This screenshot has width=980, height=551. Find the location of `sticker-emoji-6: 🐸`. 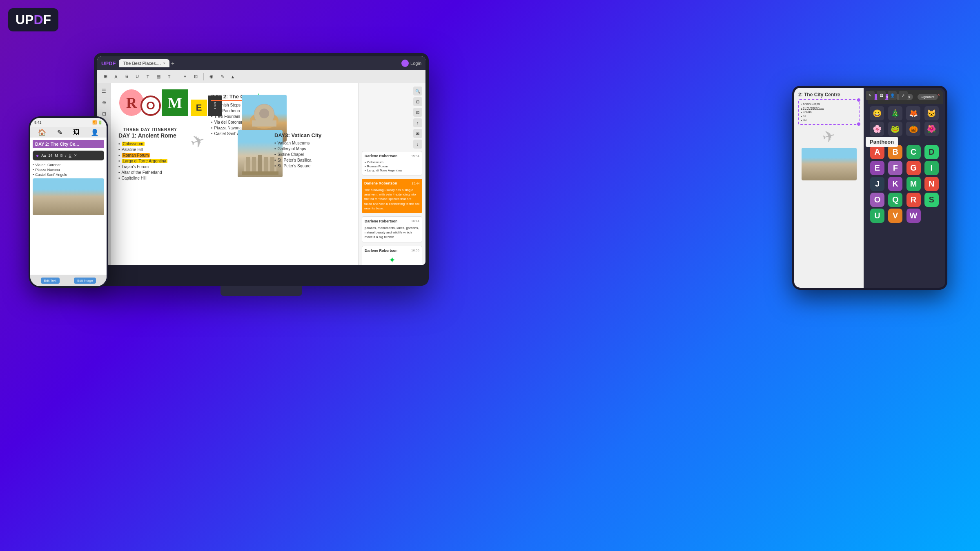

sticker-emoji-6: 🐸 is located at coordinates (895, 129).